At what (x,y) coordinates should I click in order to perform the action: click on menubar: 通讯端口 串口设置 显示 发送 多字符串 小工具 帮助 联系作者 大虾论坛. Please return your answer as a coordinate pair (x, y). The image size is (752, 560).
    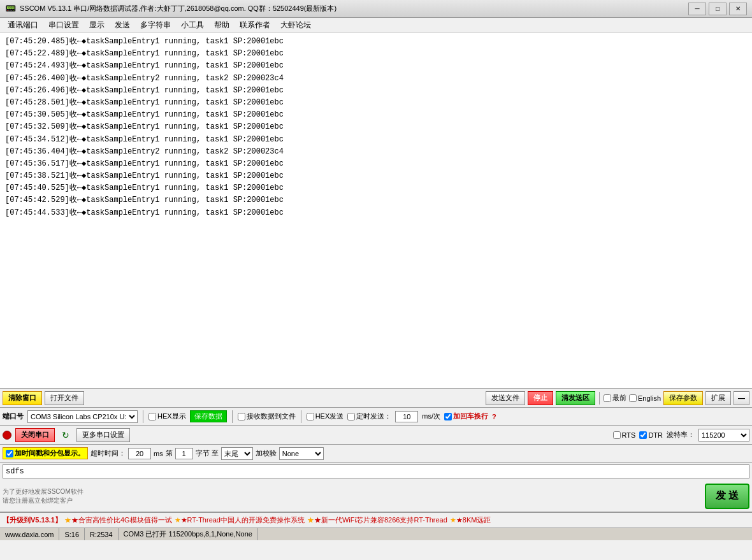
    Looking at the image, I should click on (376, 25).